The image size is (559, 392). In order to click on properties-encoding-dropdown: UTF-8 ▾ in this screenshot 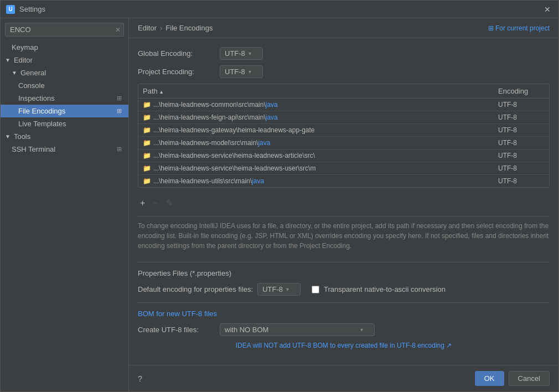, I will do `click(279, 289)`.